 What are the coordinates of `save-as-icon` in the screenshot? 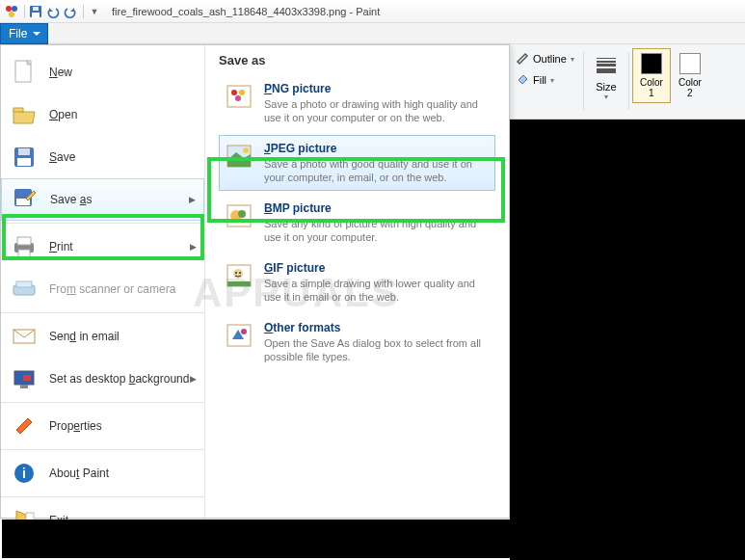 It's located at (25, 200).